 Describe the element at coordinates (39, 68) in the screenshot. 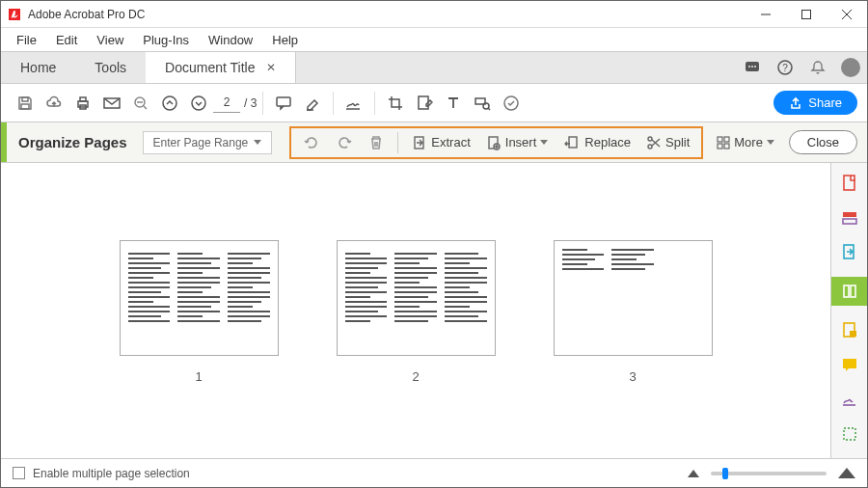

I see `tab-home: Home` at that location.